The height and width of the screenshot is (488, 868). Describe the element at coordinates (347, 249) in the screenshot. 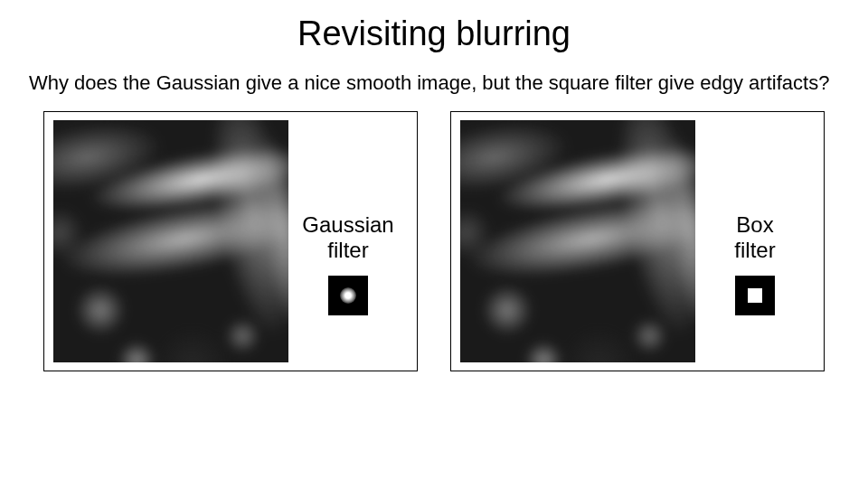

I see `gaussian-label-line2: filter` at that location.